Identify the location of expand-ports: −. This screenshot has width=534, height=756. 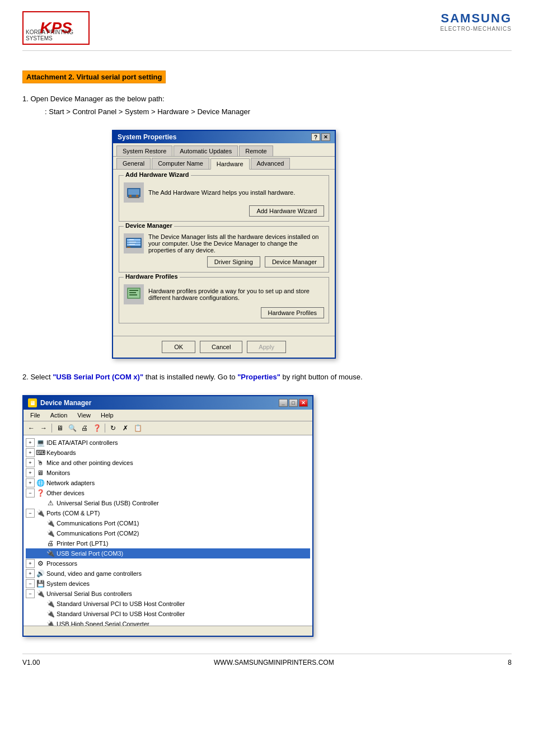
(30, 513).